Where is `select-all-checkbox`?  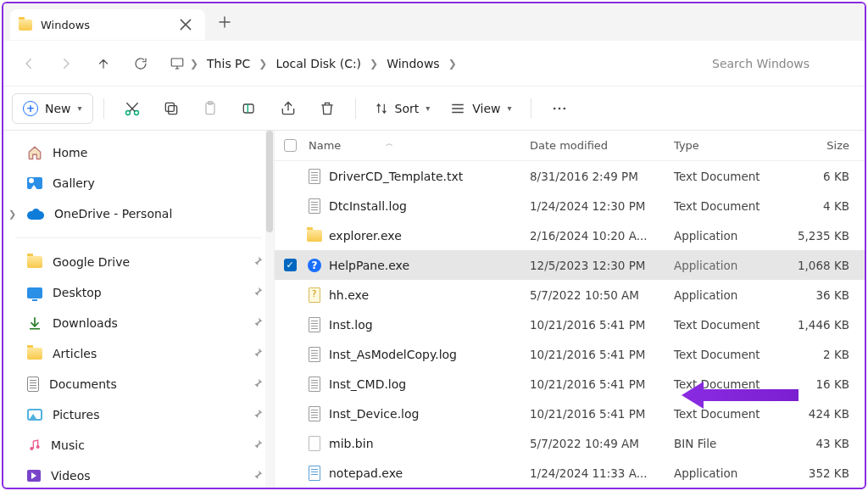
select-all-checkbox is located at coordinates (290, 146).